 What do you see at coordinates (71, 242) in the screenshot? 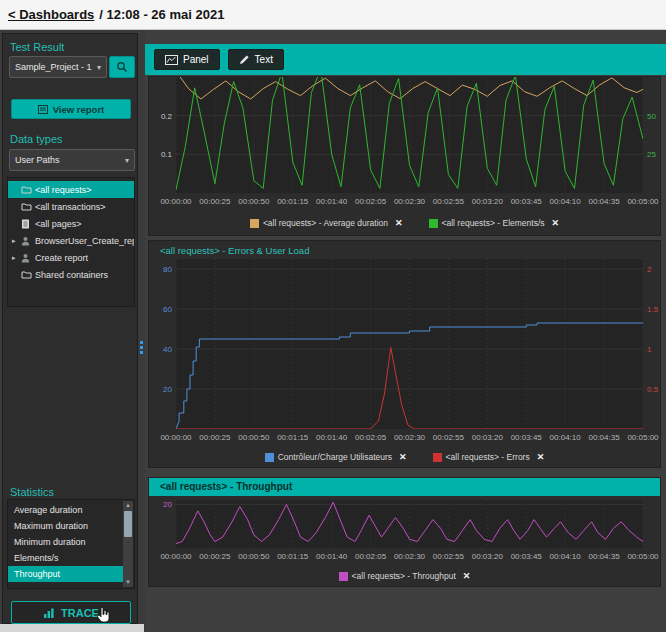
I see `data-types-tree: <all requests><all transactions><all pag…` at bounding box center [71, 242].